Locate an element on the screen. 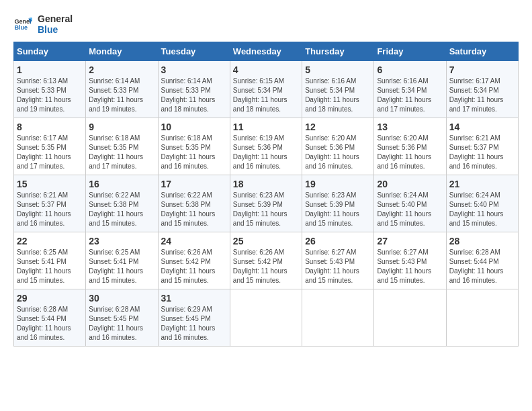 This screenshot has width=532, height=411. day-info: Sunrise: 6:22 AM Sunset: 5:38 PM Dayligh… is located at coordinates (122, 210).